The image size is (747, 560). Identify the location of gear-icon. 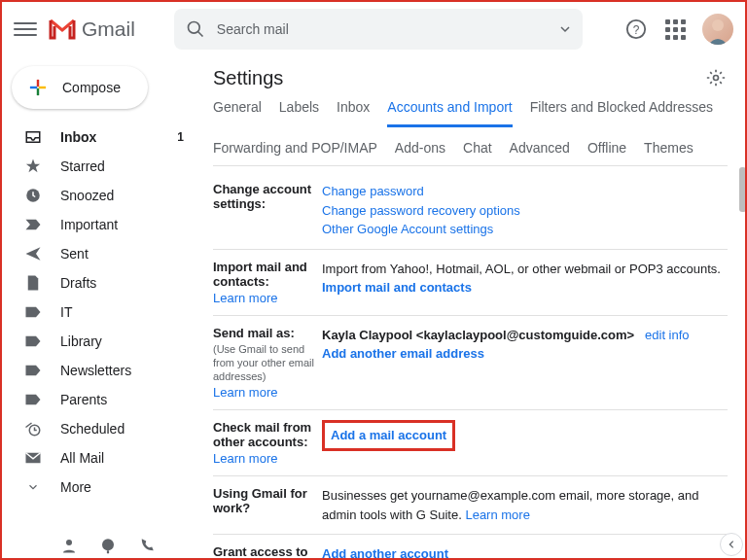
(716, 78).